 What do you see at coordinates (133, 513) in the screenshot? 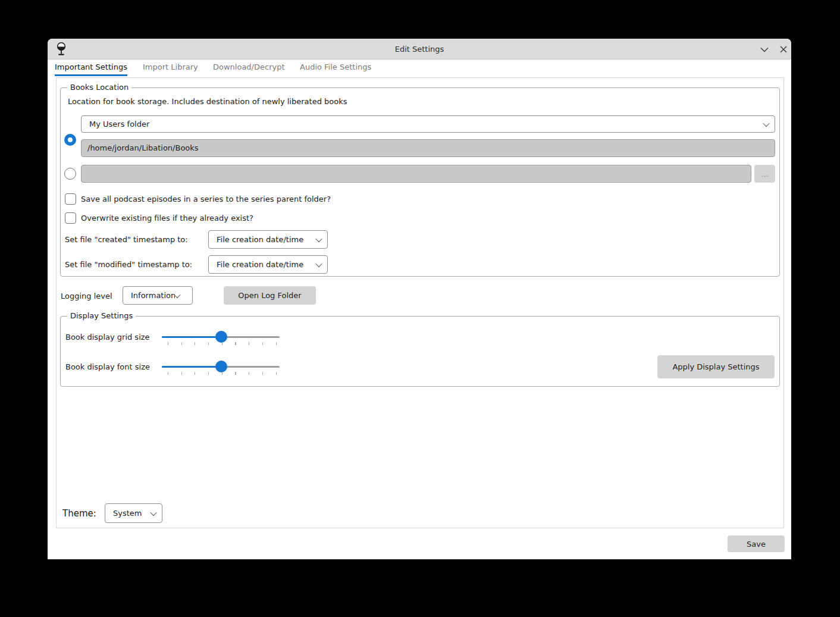
I see `theme-dropdown: System` at bounding box center [133, 513].